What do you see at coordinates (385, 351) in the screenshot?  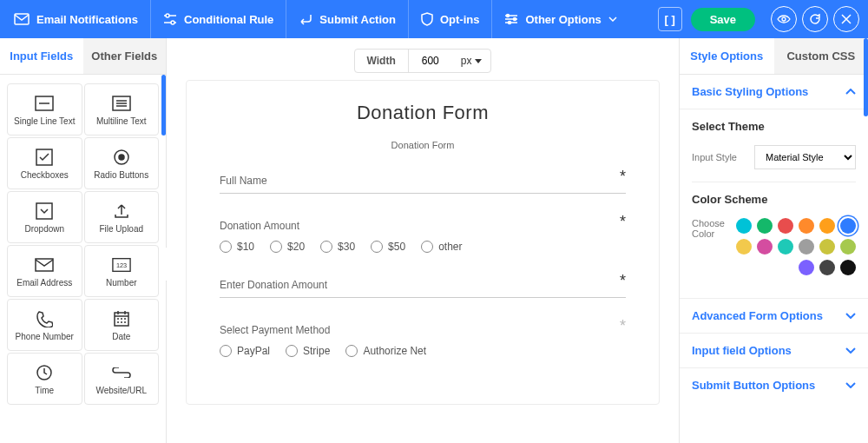 I see `payment-option: Authorize Net` at bounding box center [385, 351].